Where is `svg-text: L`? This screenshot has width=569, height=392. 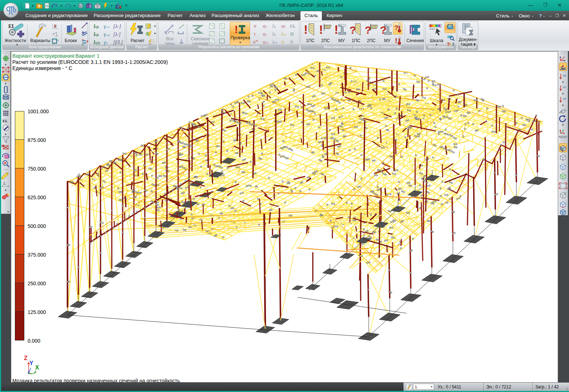
svg-text: L is located at coordinates (4, 183).